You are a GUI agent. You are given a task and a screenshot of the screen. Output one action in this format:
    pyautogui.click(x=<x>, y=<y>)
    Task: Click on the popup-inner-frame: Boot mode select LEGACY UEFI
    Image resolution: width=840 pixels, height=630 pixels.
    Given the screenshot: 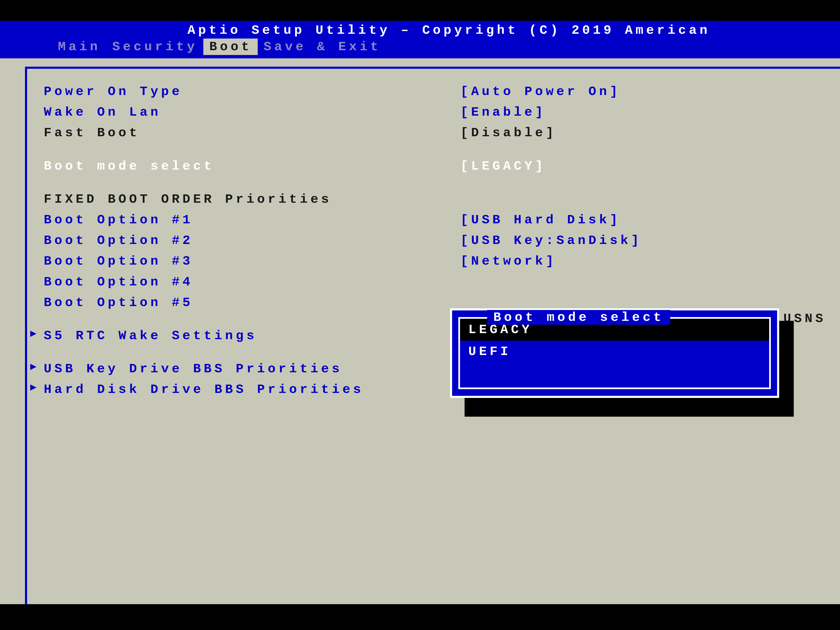 What is the action you would take?
    pyautogui.click(x=614, y=353)
    